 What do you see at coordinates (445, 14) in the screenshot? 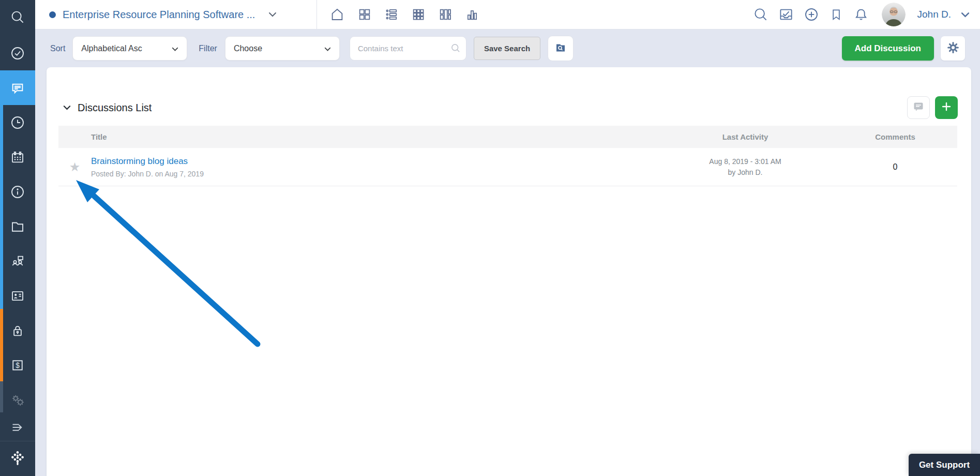
I see `column-view-icon` at bounding box center [445, 14].